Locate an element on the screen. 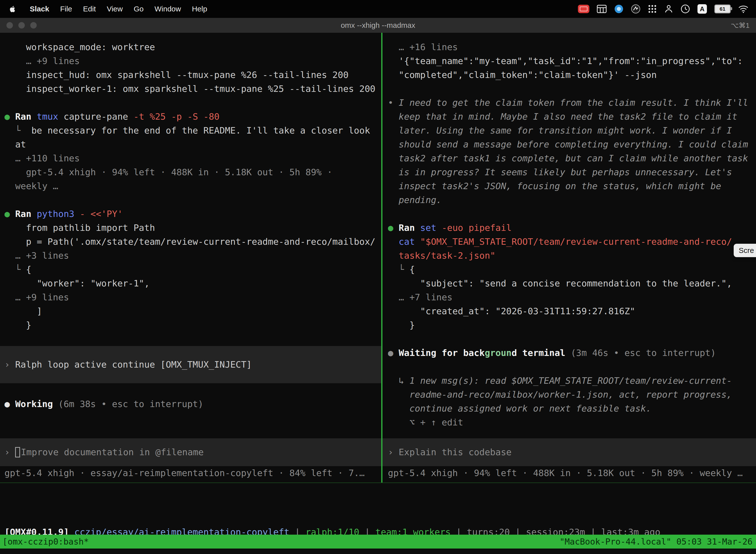 The image size is (756, 554). window-shortcut-hint: ⌥⌘1 is located at coordinates (740, 25).